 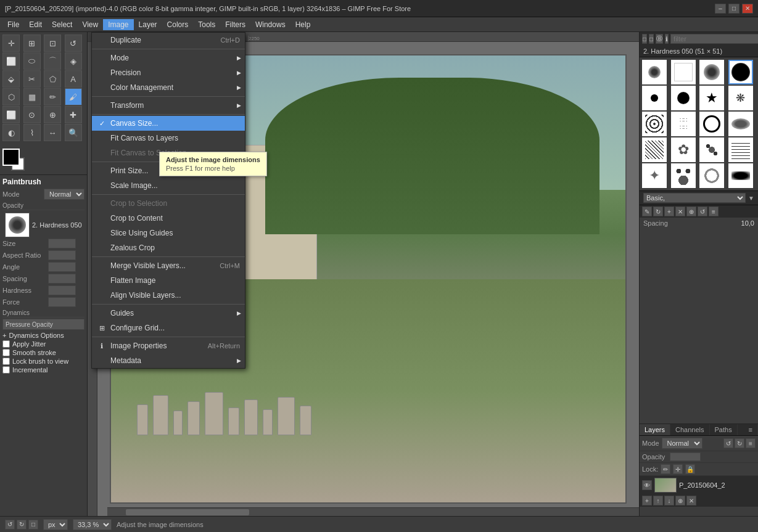 I want to click on menu-flatten: Flatten Image, so click(x=168, y=280).